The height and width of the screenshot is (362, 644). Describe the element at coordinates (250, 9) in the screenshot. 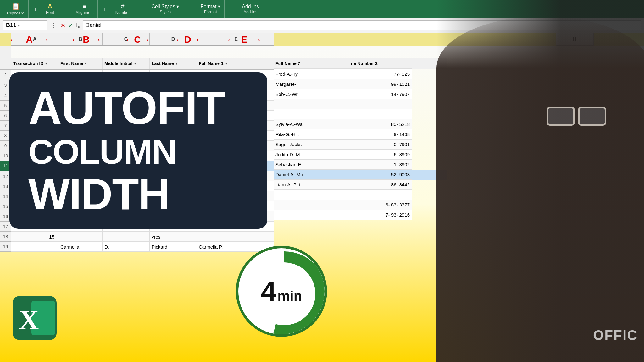

I see `ribbon-addins: Add-ins Add-ins` at that location.